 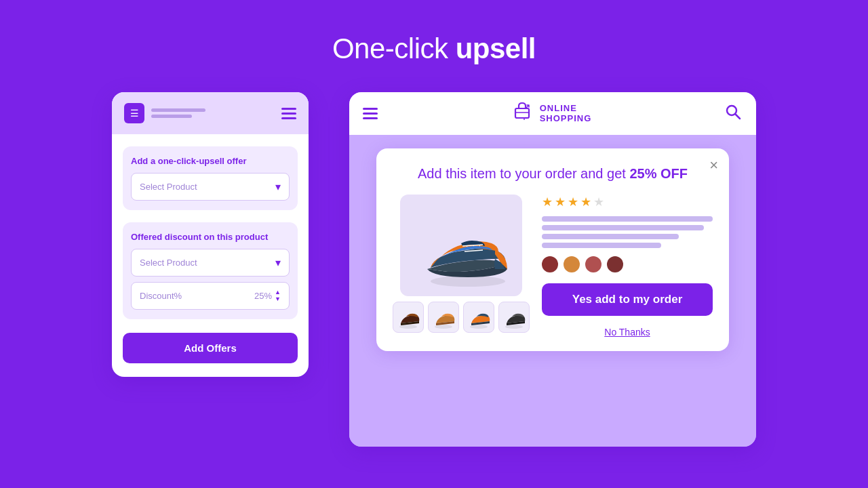 I want to click on stars-row: ★ ★ ★ ★ ★, so click(x=627, y=202).